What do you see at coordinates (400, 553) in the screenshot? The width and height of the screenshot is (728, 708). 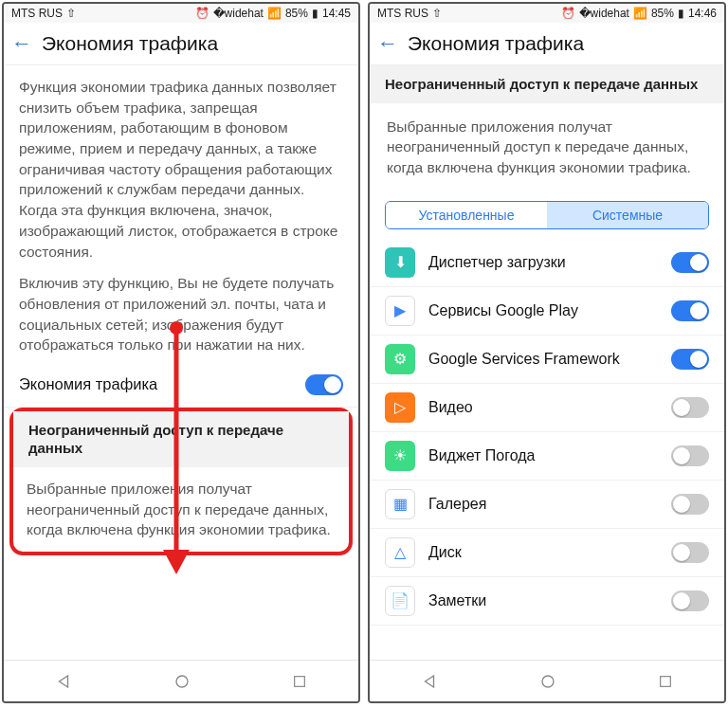 I see `app-icon: △` at bounding box center [400, 553].